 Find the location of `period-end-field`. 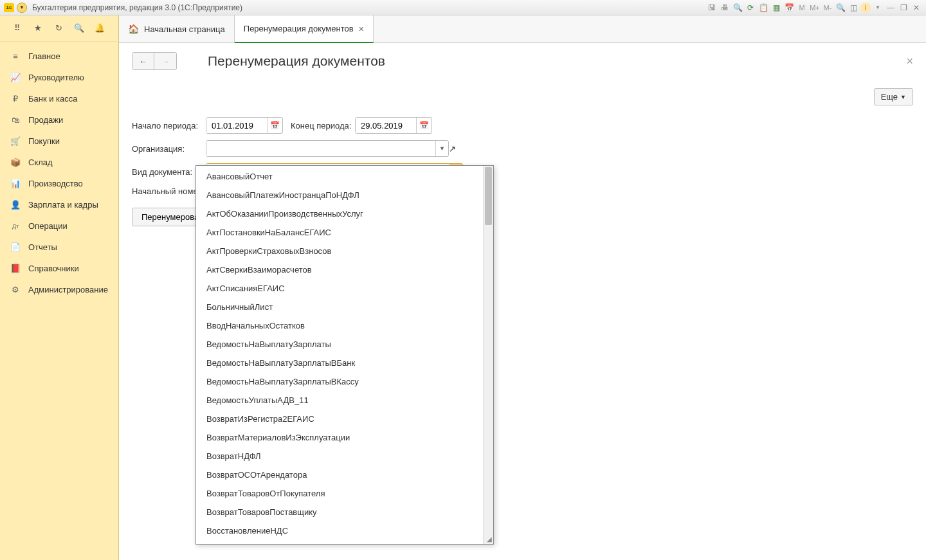

period-end-field is located at coordinates (386, 125).